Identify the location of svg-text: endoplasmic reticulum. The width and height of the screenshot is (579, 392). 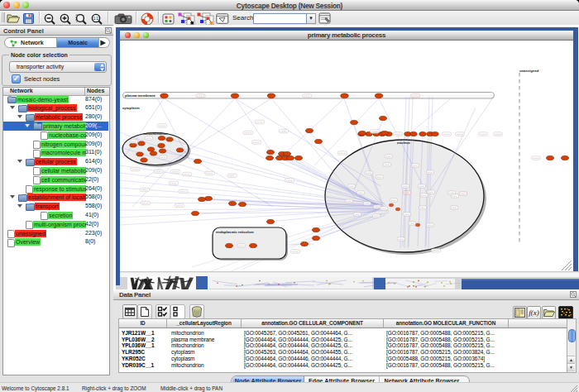
(235, 232).